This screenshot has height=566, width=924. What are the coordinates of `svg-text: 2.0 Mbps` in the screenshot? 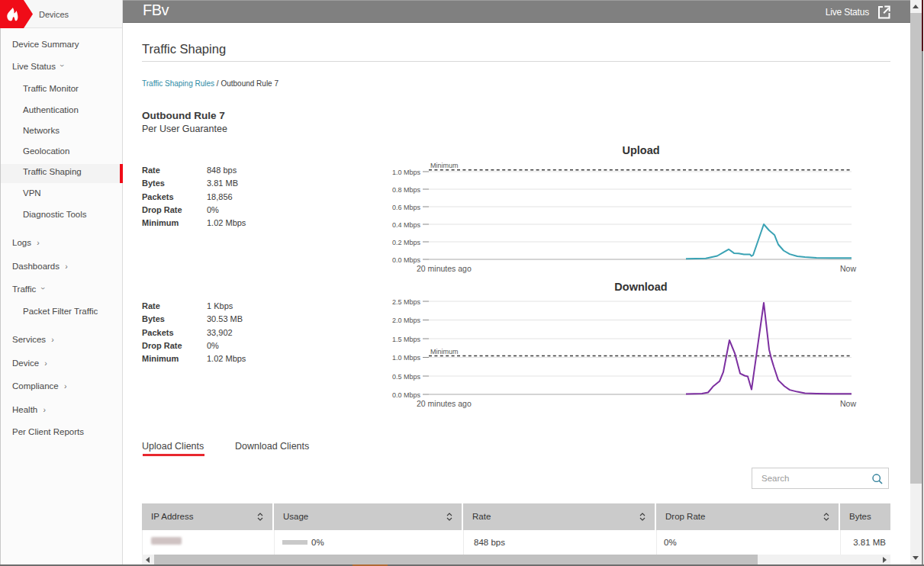 It's located at (407, 320).